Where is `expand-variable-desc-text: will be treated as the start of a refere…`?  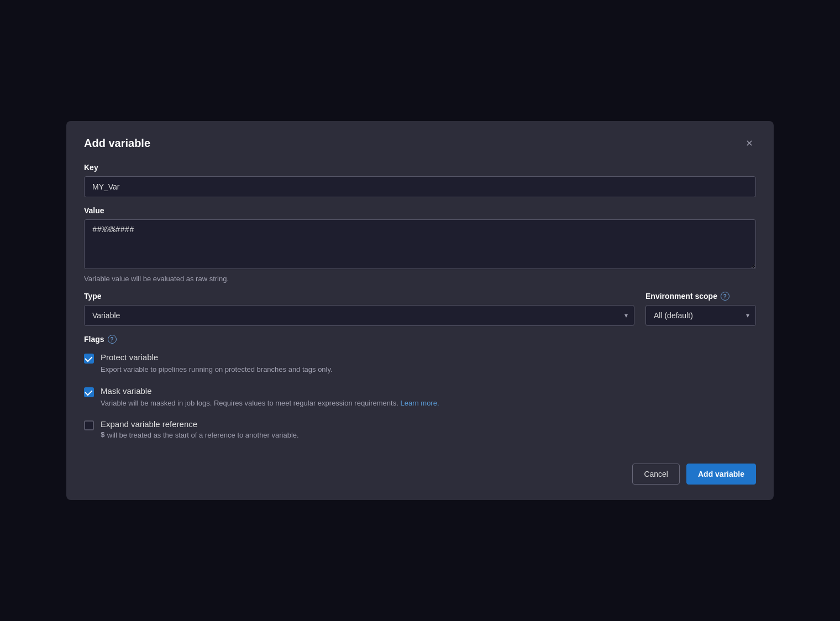 expand-variable-desc-text: will be treated as the start of a refere… is located at coordinates (203, 435).